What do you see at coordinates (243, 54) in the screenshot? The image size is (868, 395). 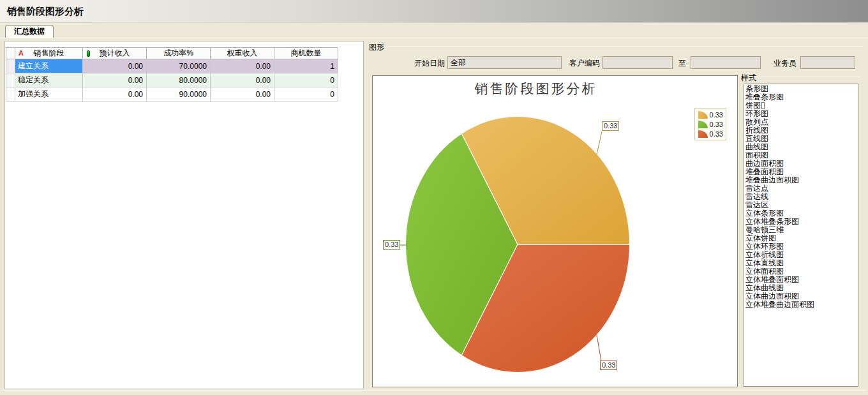 I see `column-header-weighted: 权重收入` at bounding box center [243, 54].